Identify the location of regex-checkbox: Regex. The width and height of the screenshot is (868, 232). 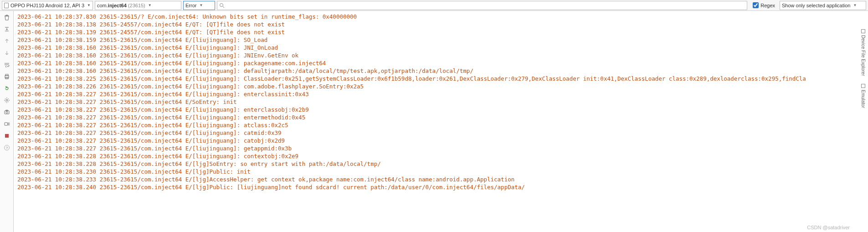
(764, 5).